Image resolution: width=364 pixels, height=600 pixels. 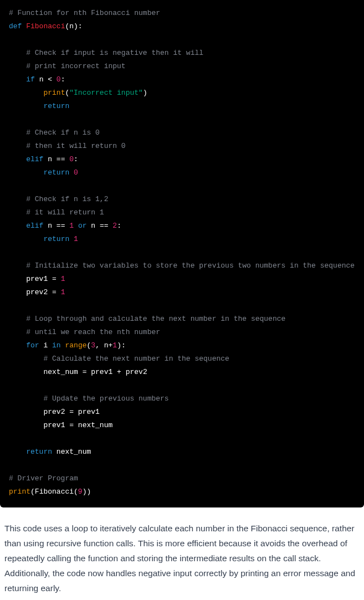 What do you see at coordinates (57, 346) in the screenshot?
I see `code-keyword: in` at bounding box center [57, 346].